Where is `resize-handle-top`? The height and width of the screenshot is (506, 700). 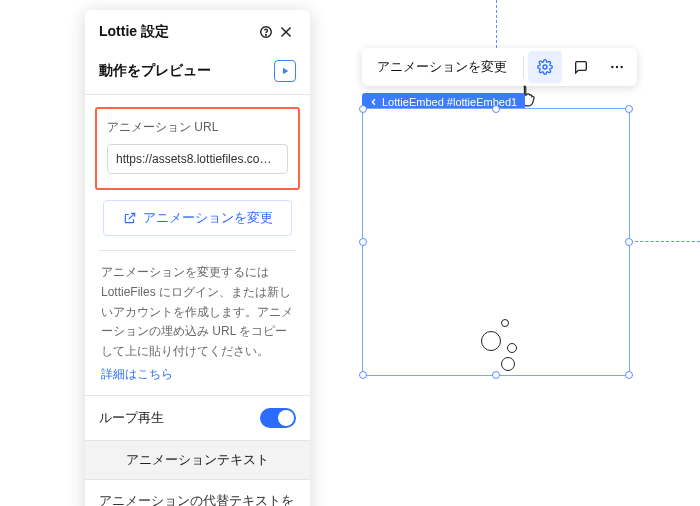 resize-handle-top is located at coordinates (496, 109).